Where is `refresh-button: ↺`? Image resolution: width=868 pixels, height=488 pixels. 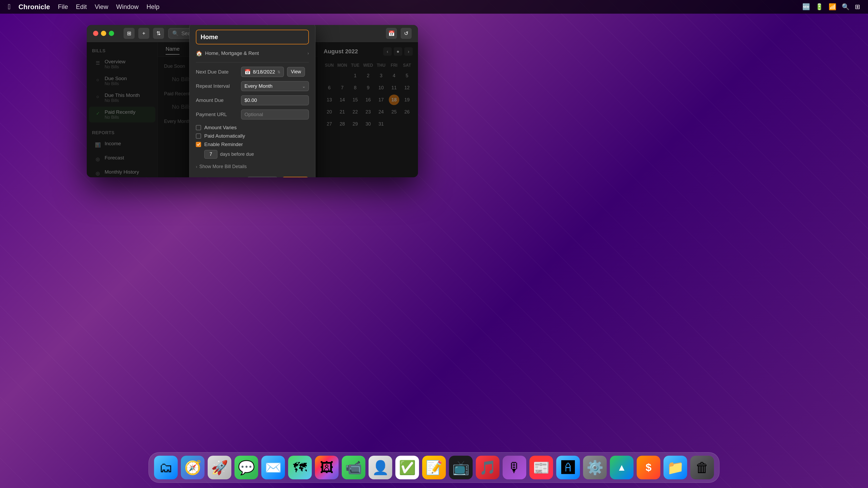
refresh-button: ↺ is located at coordinates (406, 33).